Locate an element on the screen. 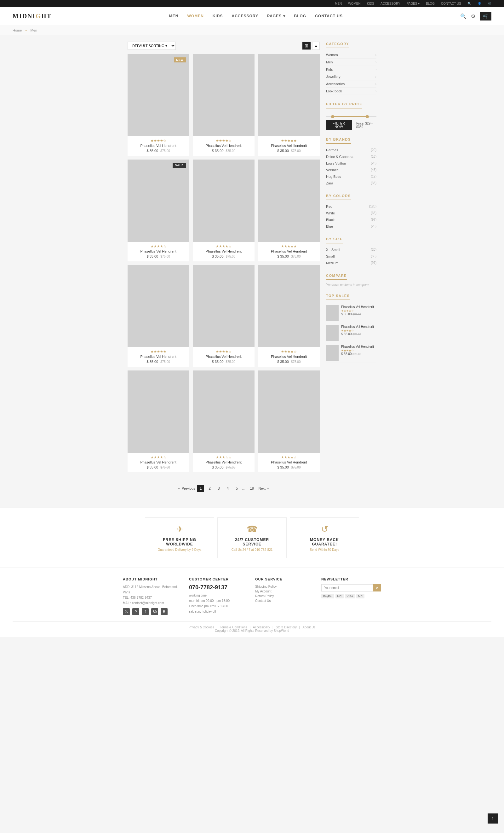 This screenshot has height=833, width=504. cart-icon: 🛒 is located at coordinates (486, 16).